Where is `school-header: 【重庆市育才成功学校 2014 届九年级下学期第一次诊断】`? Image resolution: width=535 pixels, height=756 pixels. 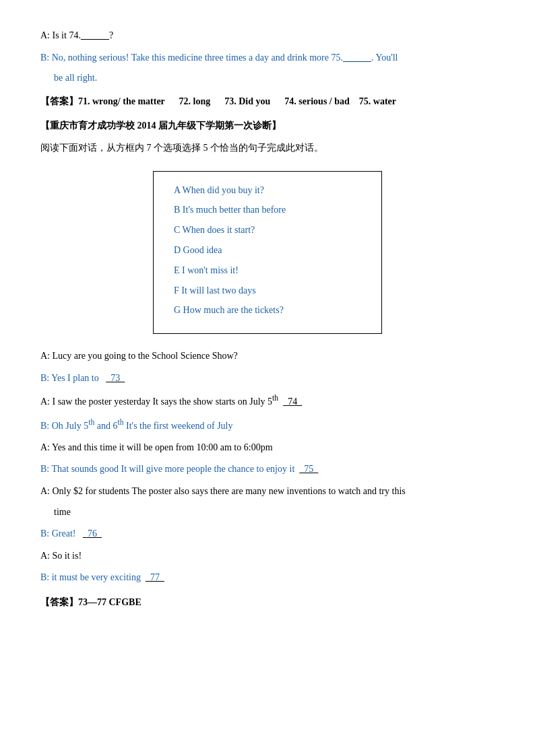 school-header: 【重庆市育才成功学校 2014 届九年级下学期第一次诊断】 is located at coordinates (268, 127).